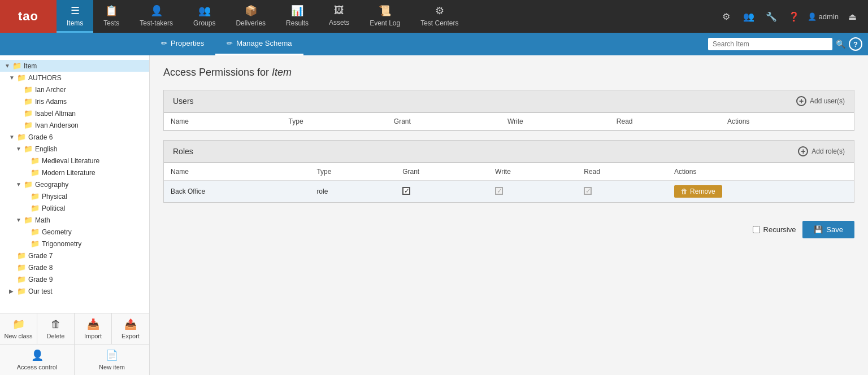 The width and height of the screenshot is (868, 375). What do you see at coordinates (297, 11) in the screenshot?
I see `results-nav-icon: 📊` at bounding box center [297, 11].